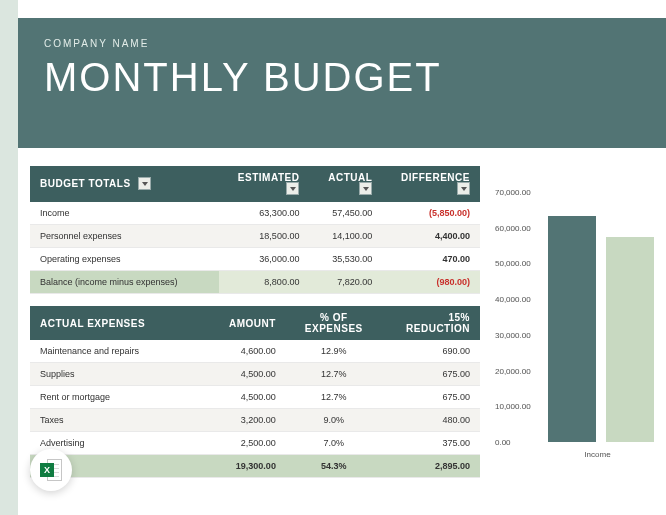  I want to click on table-row: Maintenance and repairs4,600.0012.9%690.…, so click(255, 352).